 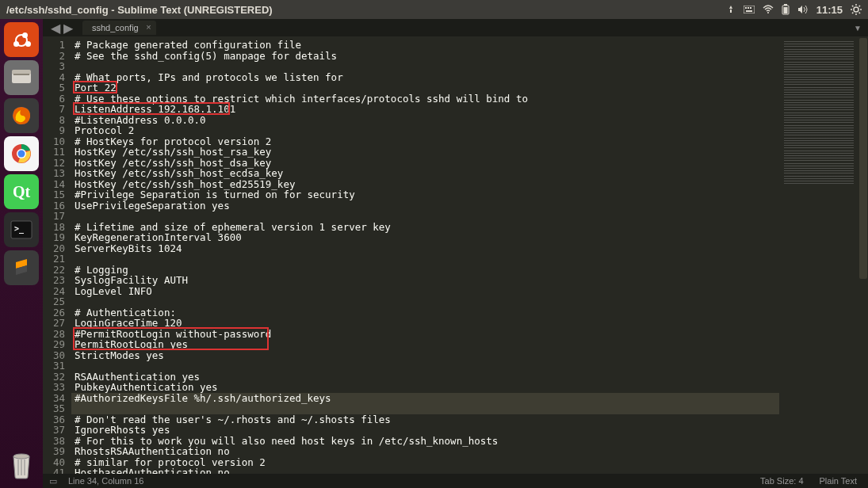 I want to click on code-line: # similar for protocol version 2, so click(x=425, y=463).